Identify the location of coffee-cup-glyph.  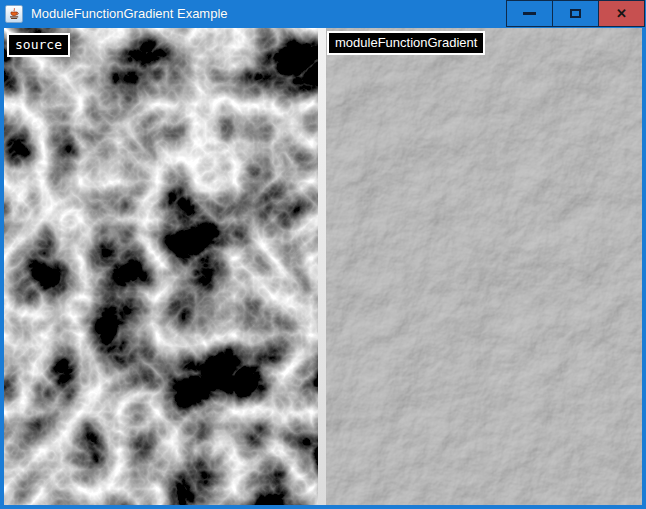
(14, 14).